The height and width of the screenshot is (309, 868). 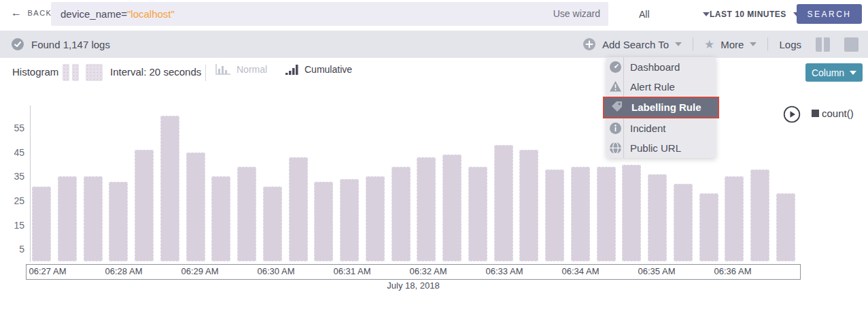 I want to click on search-input: device_name= "localhost" Use wizard, so click(x=330, y=14).